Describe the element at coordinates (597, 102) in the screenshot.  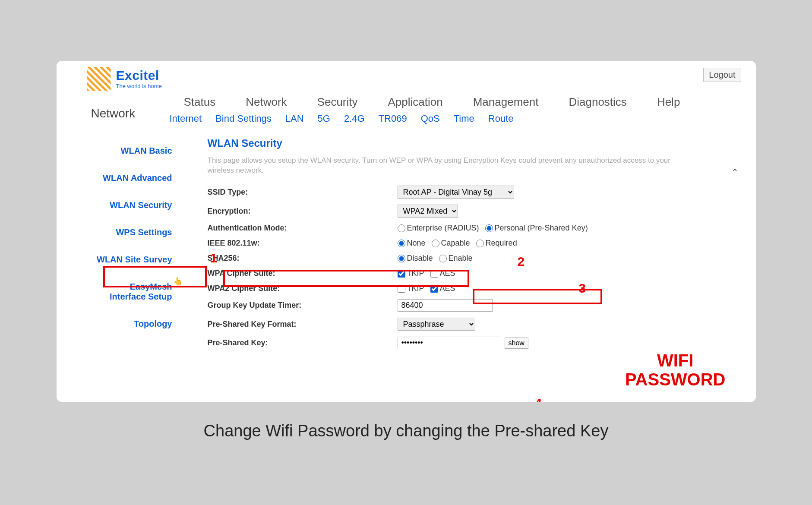
I see `nav-top-diagnostics: Diagnostics` at that location.